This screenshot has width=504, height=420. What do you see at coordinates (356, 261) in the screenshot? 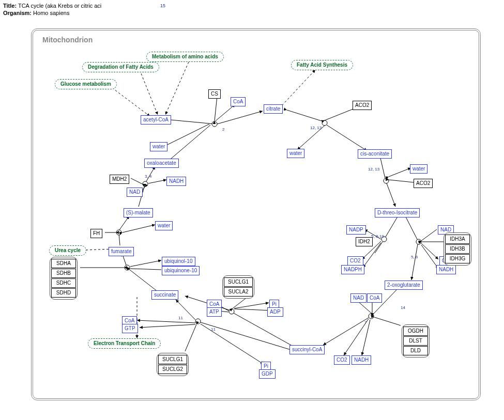
I see `metabolite-co2-r1: CO2` at bounding box center [356, 261].